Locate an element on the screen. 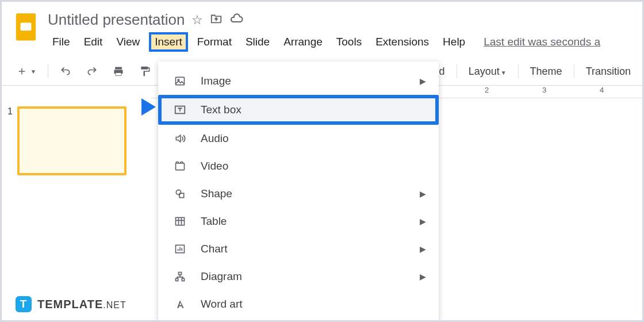 This screenshot has height=322, width=644. video-icon is located at coordinates (180, 166).